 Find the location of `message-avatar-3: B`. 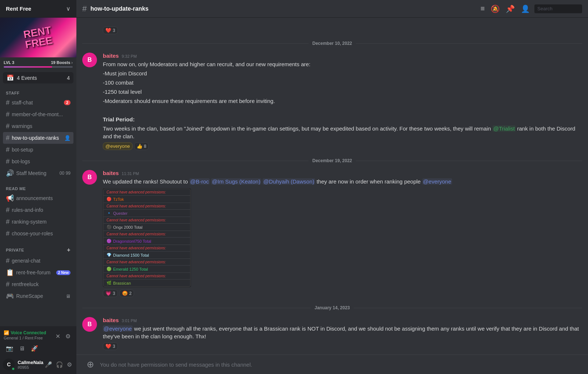

message-avatar-3: B is located at coordinates (90, 324).